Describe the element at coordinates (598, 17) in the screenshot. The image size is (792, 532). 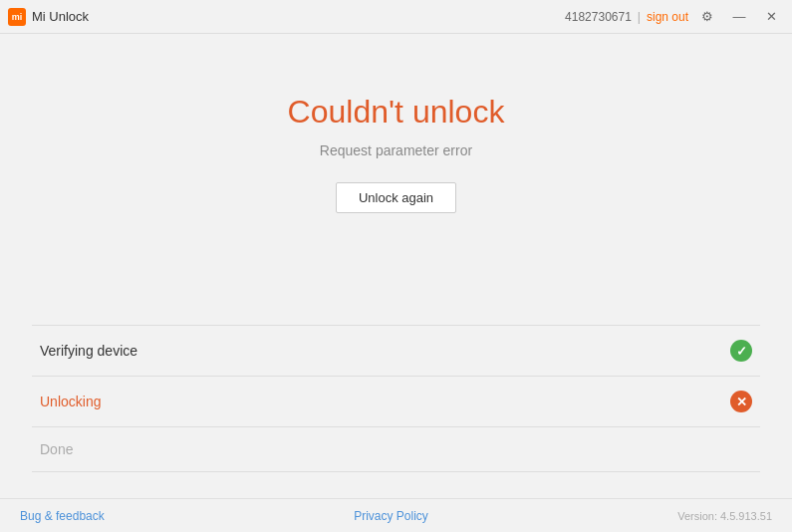
I see `account-id: 4182730671` at that location.